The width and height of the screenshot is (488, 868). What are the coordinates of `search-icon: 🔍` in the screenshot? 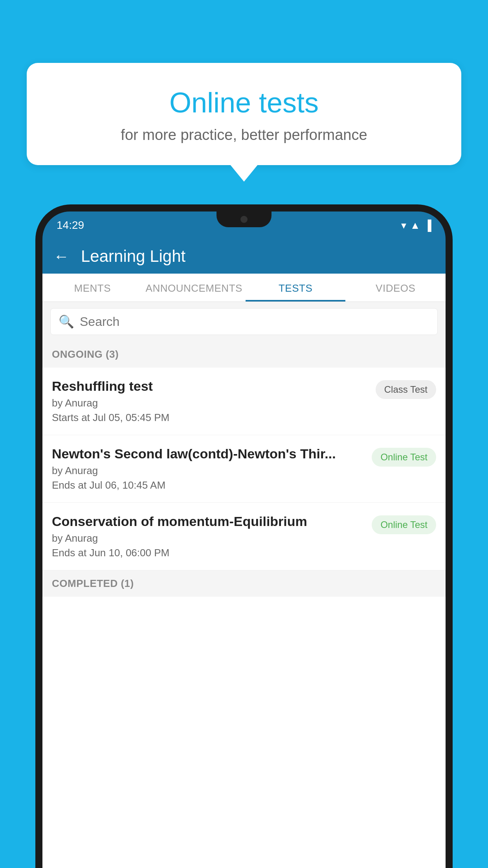 It's located at (66, 322).